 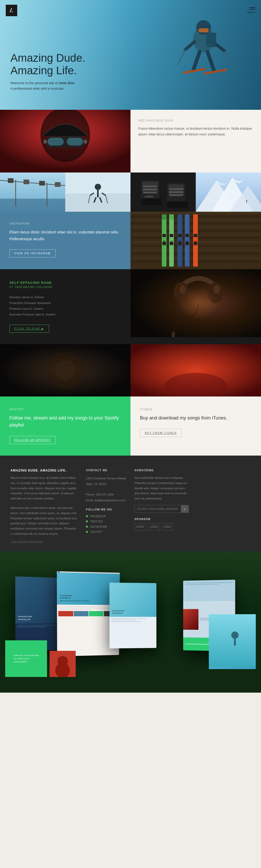 What do you see at coordinates (196, 426) in the screenshot?
I see `itunes-block: ITUNES Buy and download my songs from iT…` at bounding box center [196, 426].